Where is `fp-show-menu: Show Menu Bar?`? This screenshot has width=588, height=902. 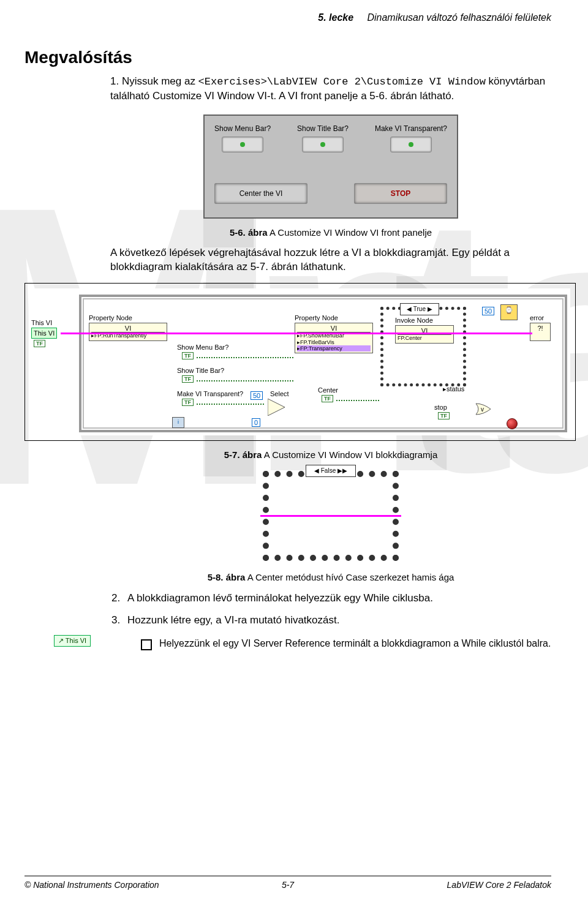
fp-show-menu: Show Menu Bar? is located at coordinates (243, 138).